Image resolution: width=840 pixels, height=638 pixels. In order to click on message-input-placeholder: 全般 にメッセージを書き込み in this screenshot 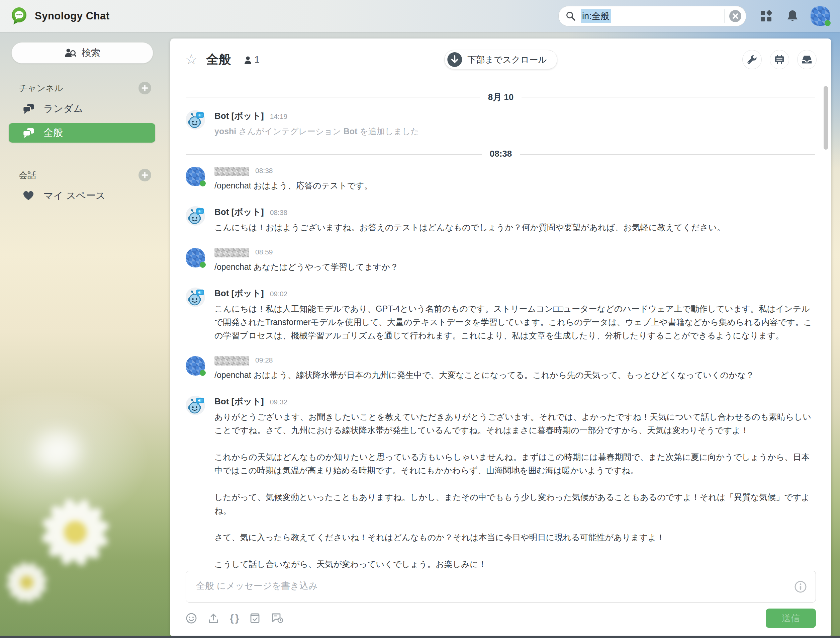, I will do `click(257, 586)`.